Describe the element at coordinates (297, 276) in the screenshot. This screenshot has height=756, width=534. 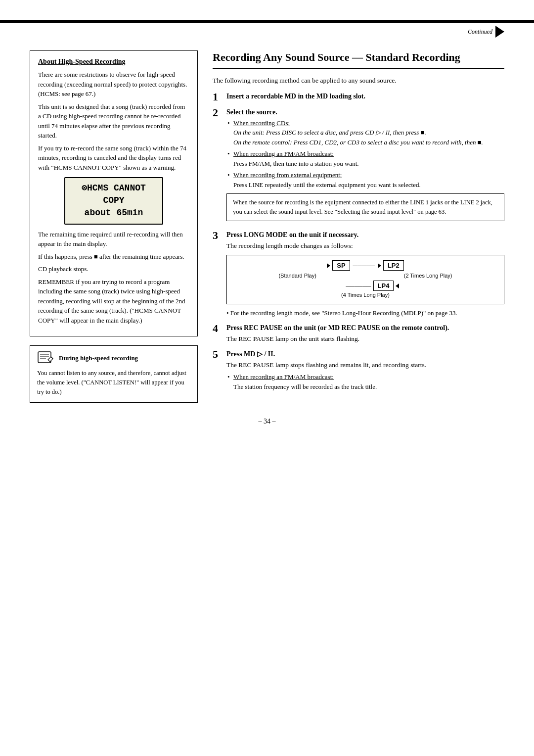
I see `diagram-sp-sub: (Standard Play)` at that location.